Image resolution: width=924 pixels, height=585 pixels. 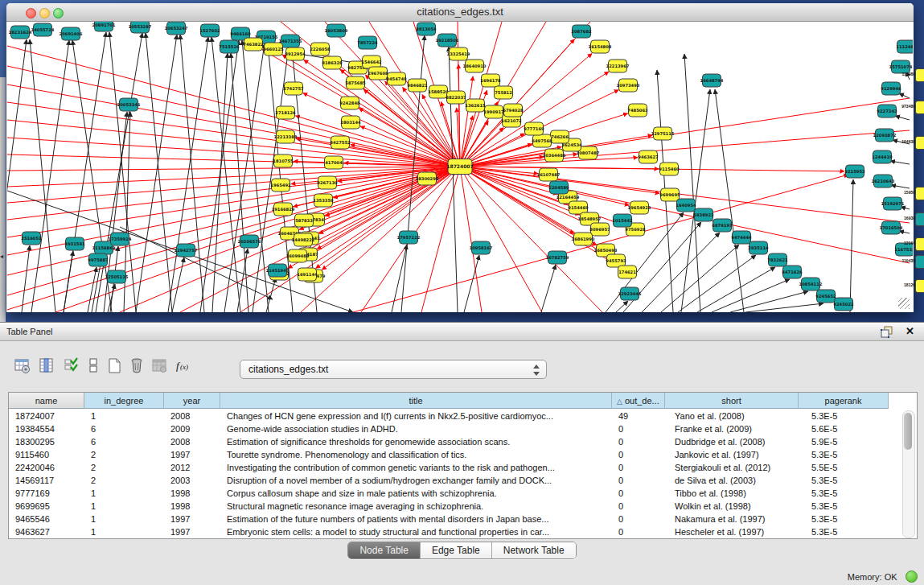 What do you see at coordinates (732, 480) in the screenshot?
I see `cell-short: de Silva et al. (2003)` at bounding box center [732, 480].